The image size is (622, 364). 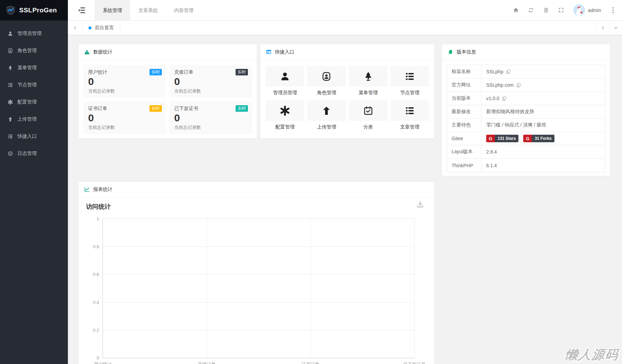 I want to click on quick-entry-label: 管理员管理, so click(x=285, y=93).